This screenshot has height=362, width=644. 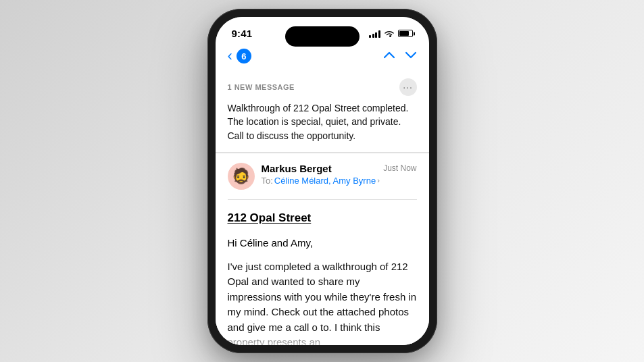 What do you see at coordinates (389, 57) in the screenshot?
I see `previous-message-button` at bounding box center [389, 57].